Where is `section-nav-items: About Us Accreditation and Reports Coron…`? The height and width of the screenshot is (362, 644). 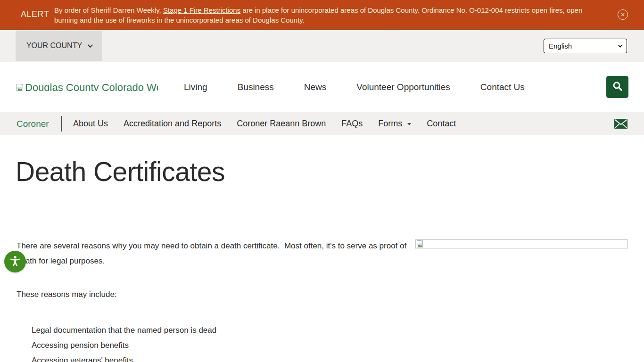 section-nav-items: About Us Accreditation and Reports Coron… is located at coordinates (264, 123).